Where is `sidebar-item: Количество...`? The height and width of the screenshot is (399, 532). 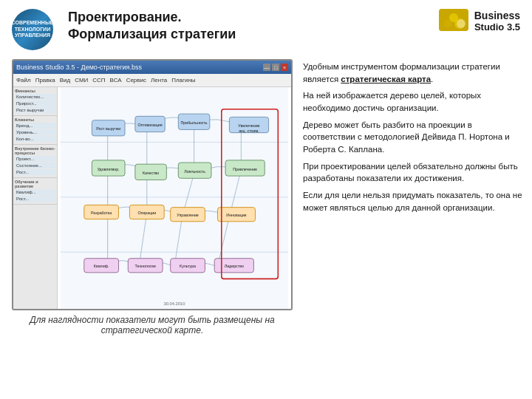
sidebar-item: Количество... is located at coordinates (35, 97).